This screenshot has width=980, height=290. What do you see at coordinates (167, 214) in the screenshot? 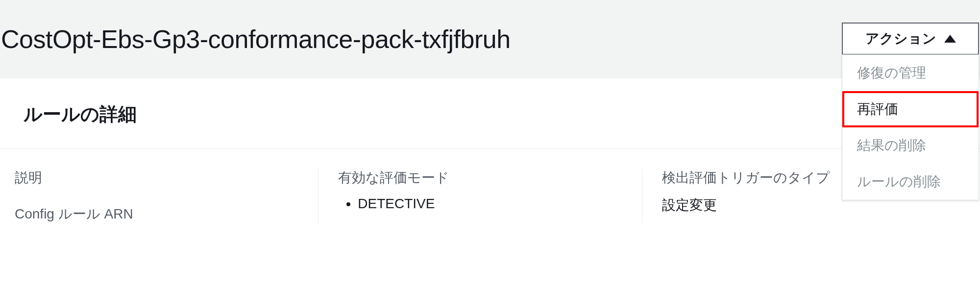
I see `arn-label: Config ルール ARN` at bounding box center [167, 214].